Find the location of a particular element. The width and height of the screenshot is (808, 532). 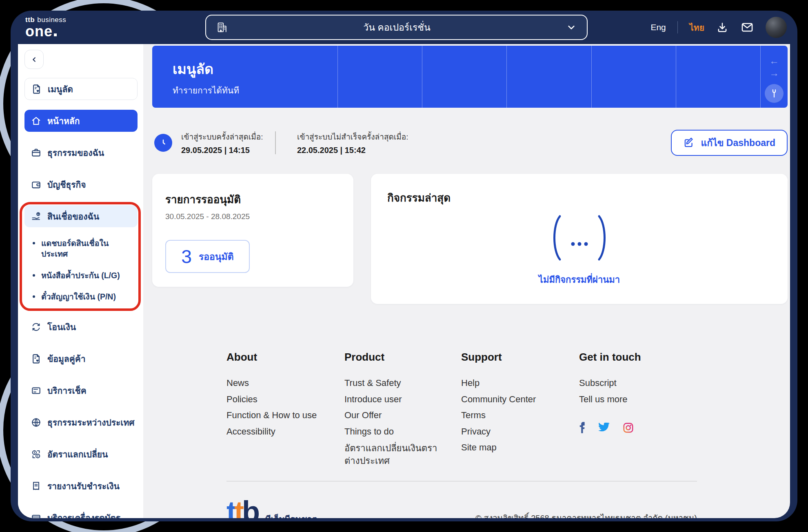

pending-approvals-card: รายการรออนุมัติ 30.05.2025 - 28.08.2025 … is located at coordinates (253, 230).